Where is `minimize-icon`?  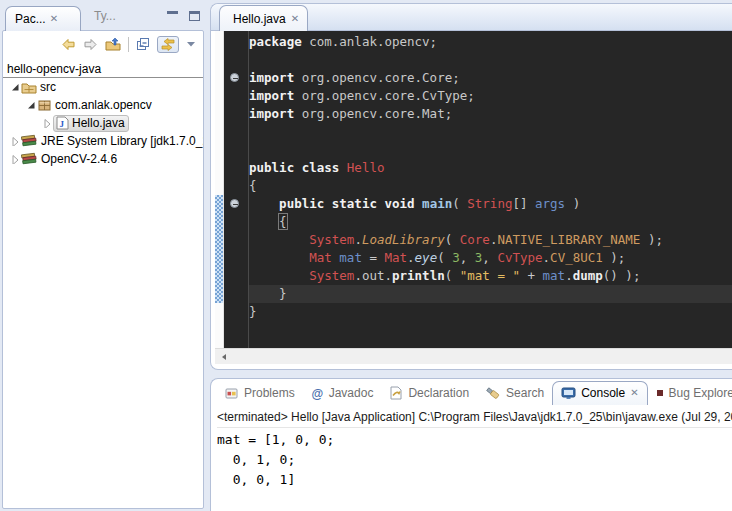
minimize-icon is located at coordinates (172, 16).